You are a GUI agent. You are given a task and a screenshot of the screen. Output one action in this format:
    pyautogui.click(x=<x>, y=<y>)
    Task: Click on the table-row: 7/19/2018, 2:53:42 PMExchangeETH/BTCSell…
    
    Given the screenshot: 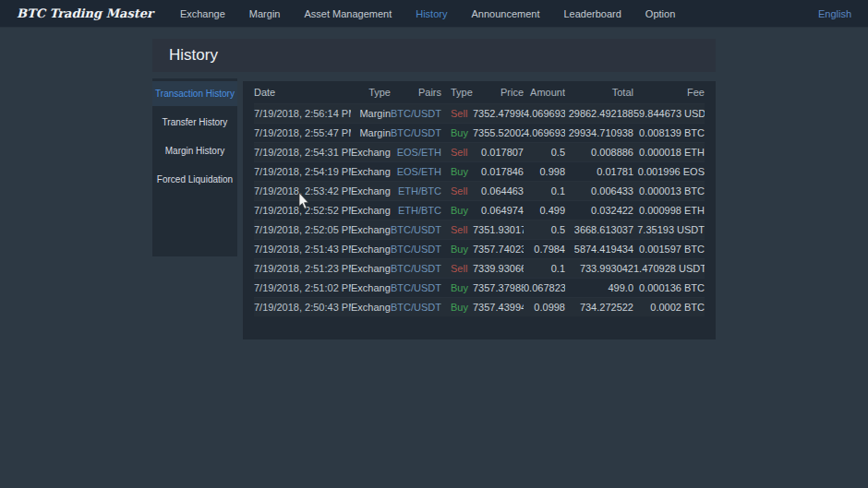 What is the action you would take?
    pyautogui.click(x=479, y=190)
    